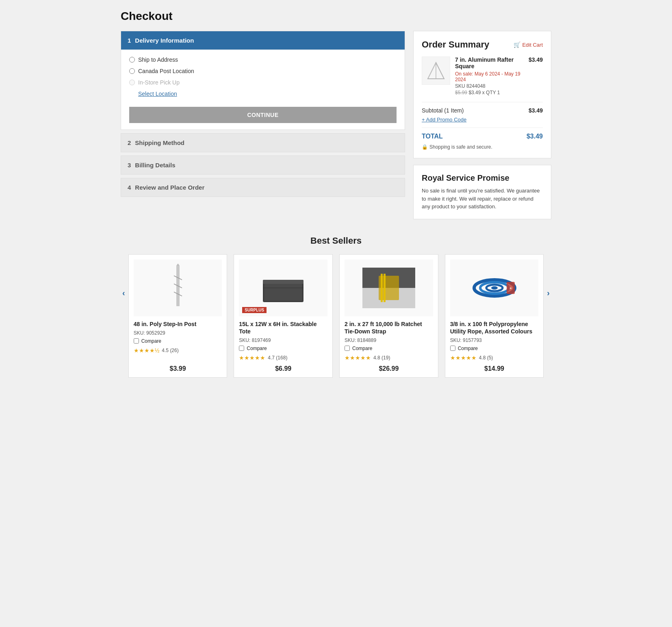 This screenshot has height=627, width=672. Describe the element at coordinates (548, 293) in the screenshot. I see `next-arrow: ›` at that location.